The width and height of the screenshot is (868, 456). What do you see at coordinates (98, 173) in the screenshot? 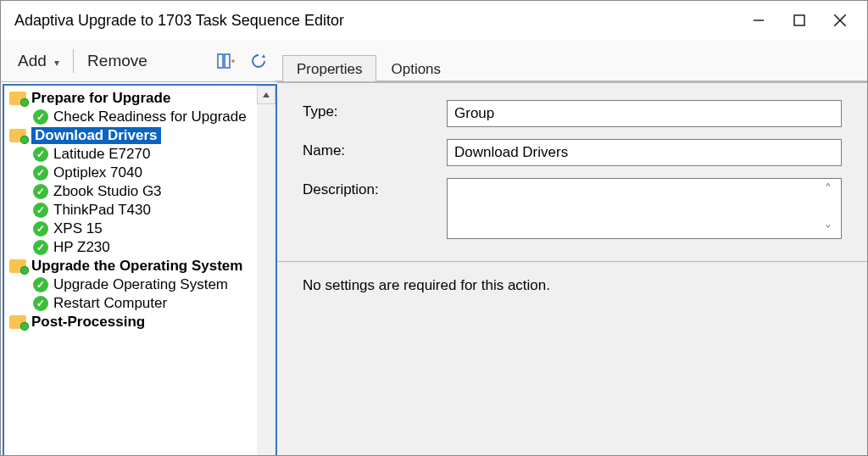
I see `step-label: Optiplex 7040` at bounding box center [98, 173].